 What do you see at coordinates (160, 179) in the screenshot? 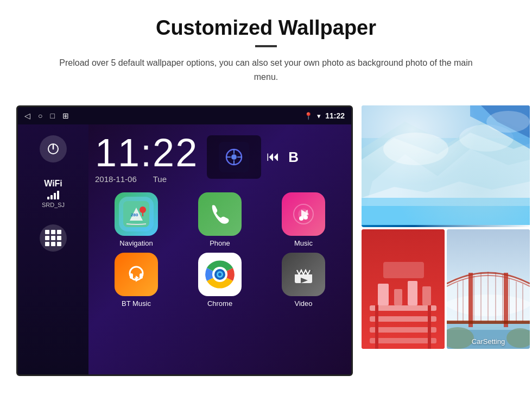
I see `clock-day: Tue` at bounding box center [160, 179].